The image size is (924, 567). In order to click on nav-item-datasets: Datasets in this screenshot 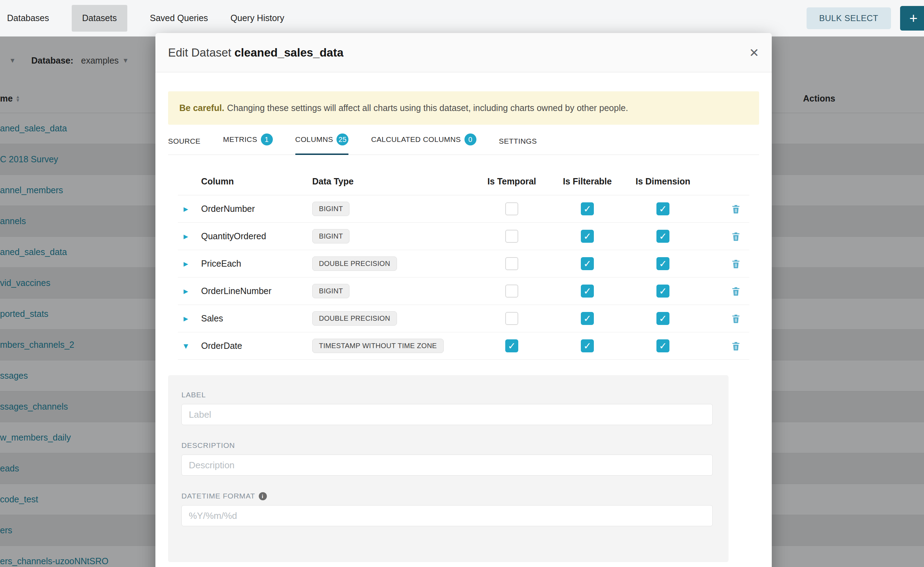, I will do `click(100, 18)`.